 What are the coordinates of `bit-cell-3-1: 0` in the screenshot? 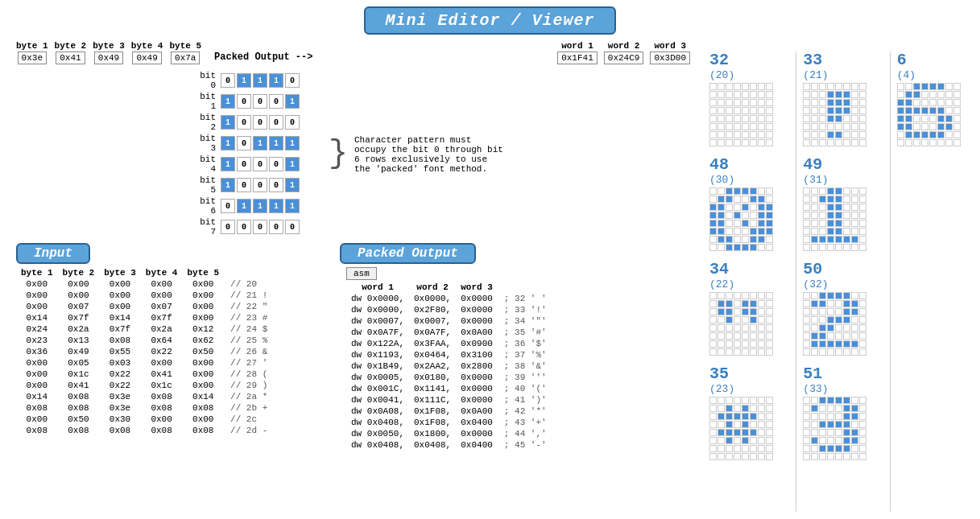 It's located at (244, 143).